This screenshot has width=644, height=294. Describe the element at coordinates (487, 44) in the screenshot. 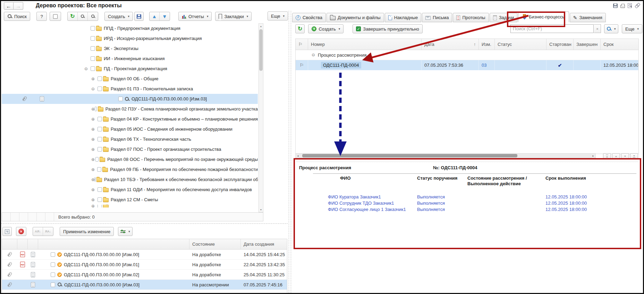

I see `column-header-rev: Изм.` at that location.